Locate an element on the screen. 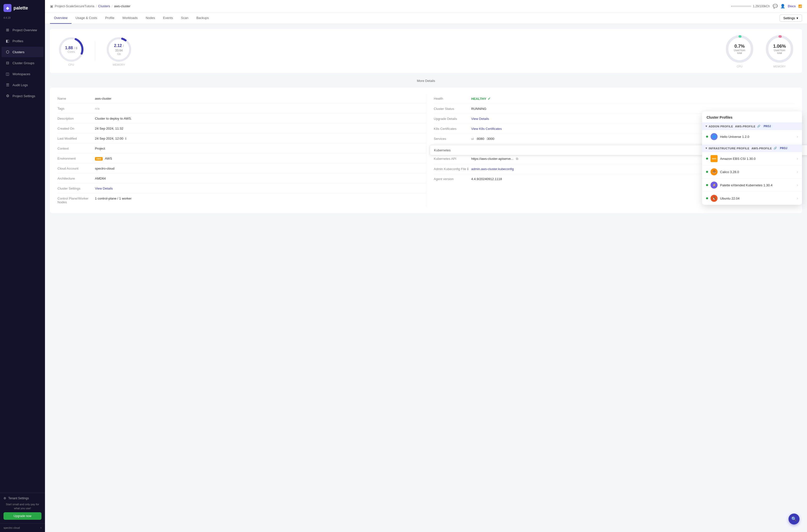 The height and width of the screenshot is (532, 807). info-col-left: Name aws-cluster Tags n/a Description Cl… is located at coordinates (242, 150).